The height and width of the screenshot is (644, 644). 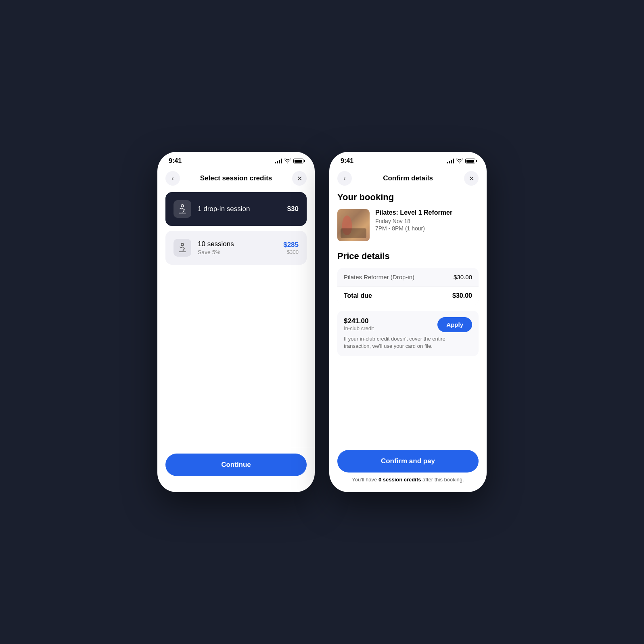 I want to click on session-sub-ten: Save 5%, so click(x=237, y=252).